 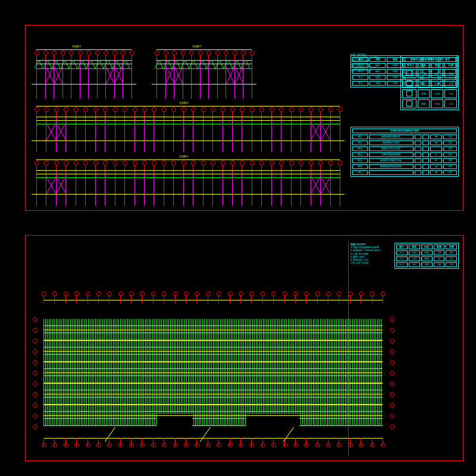 What do you see at coordinates (402, 265) in the screenshot?
I see `td: SC-1` at bounding box center [402, 265].